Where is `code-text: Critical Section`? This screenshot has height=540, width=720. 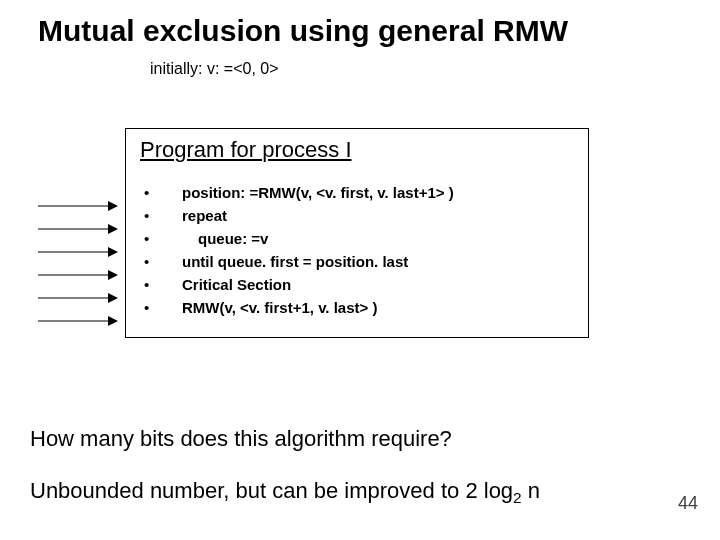 code-text: Critical Section is located at coordinates (236, 284).